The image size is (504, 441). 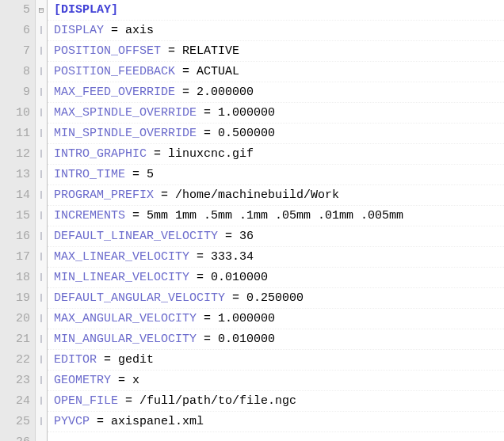 What do you see at coordinates (252, 196) in the screenshot?
I see `code-line: 14|PROGRAM_PREFIX = /home/machinebuild/W…` at bounding box center [252, 196].